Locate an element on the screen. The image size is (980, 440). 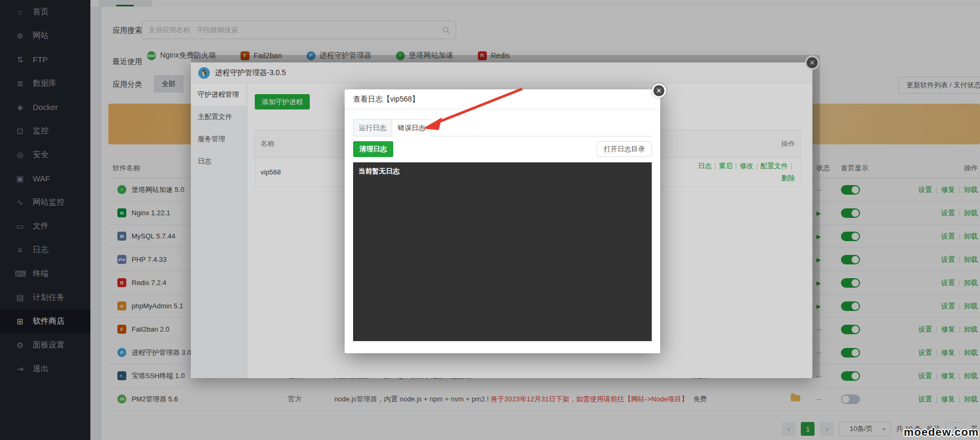
guard-action-edit: 修改 is located at coordinates (746, 166).